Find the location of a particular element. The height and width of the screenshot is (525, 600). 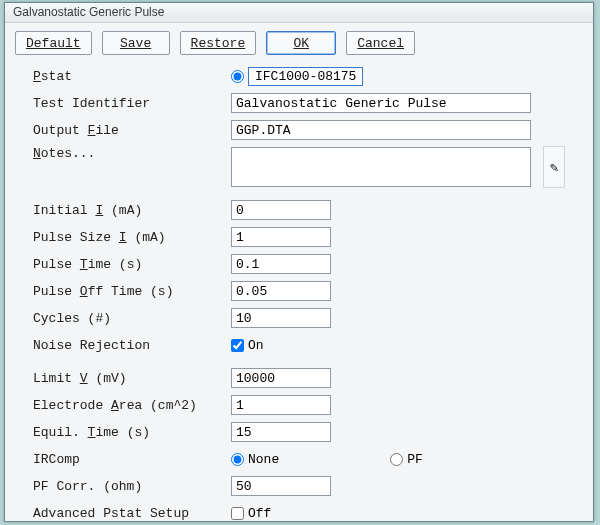

adv-pstat-text: Off is located at coordinates (260, 514).